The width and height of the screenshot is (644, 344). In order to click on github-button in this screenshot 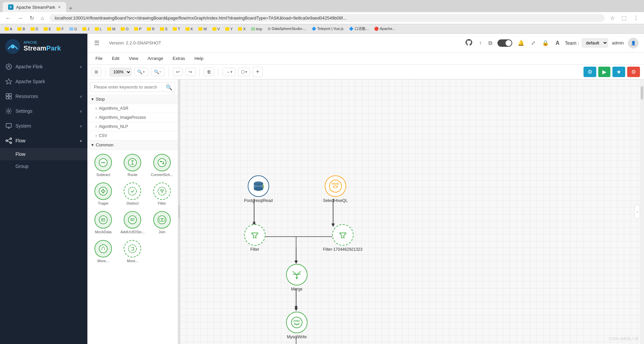, I will do `click(469, 43)`.